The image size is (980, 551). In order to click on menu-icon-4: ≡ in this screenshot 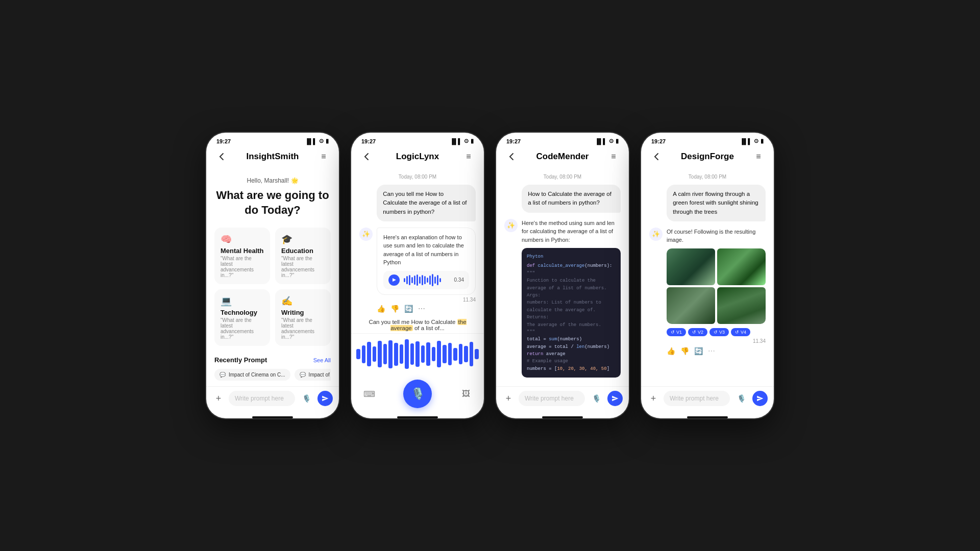, I will do `click(758, 157)`.